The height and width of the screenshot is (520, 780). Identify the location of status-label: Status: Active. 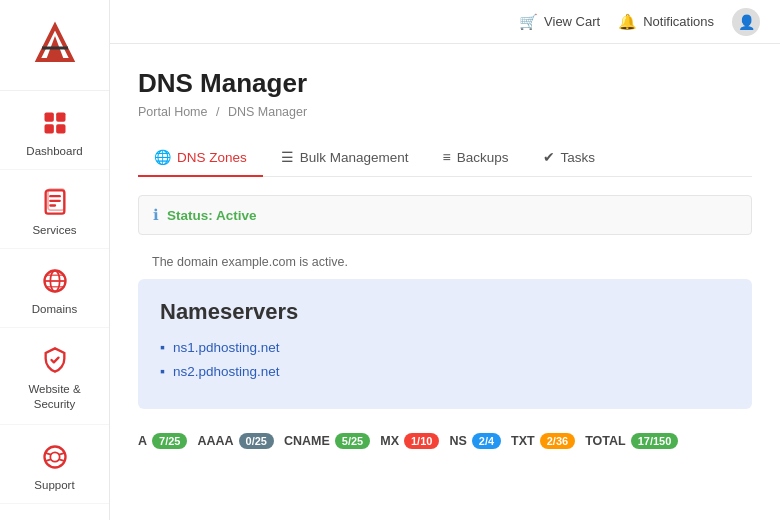
(212, 216).